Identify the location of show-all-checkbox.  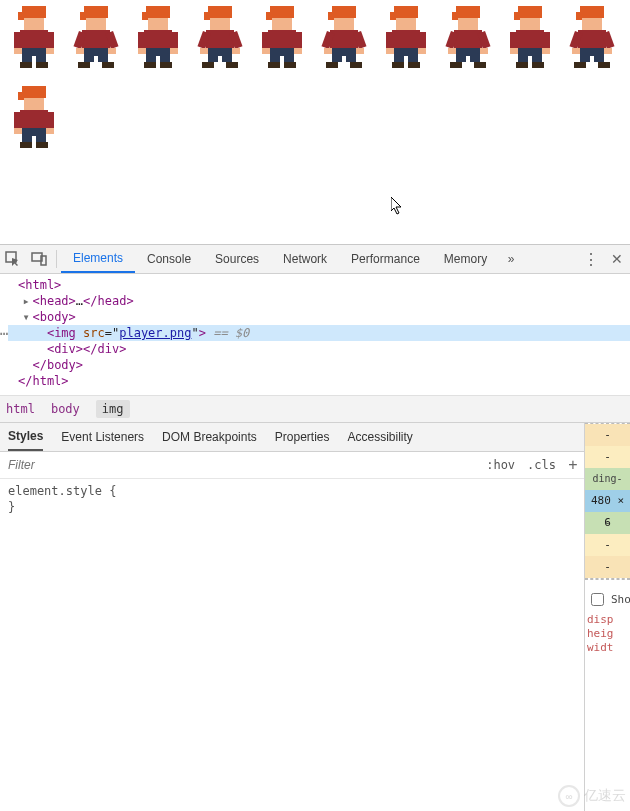
(598, 600).